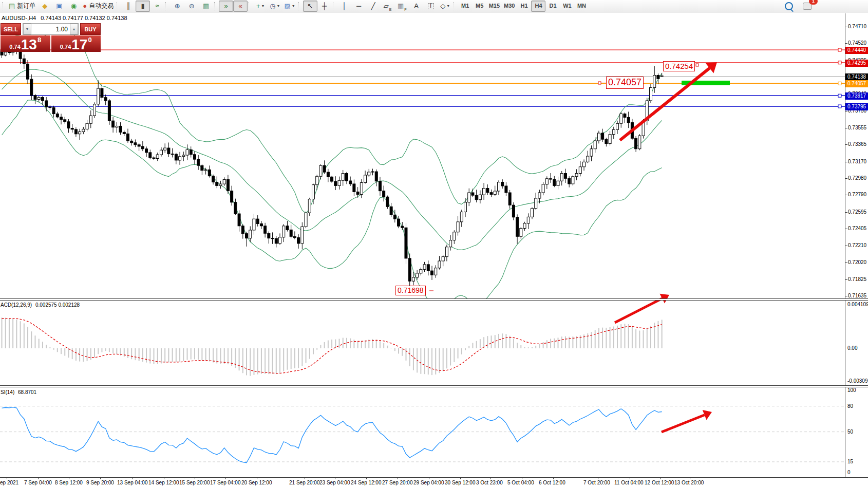 The height and width of the screenshot is (487, 868). What do you see at coordinates (290, 6) in the screenshot?
I see `templates-button: ▨▼` at bounding box center [290, 6].